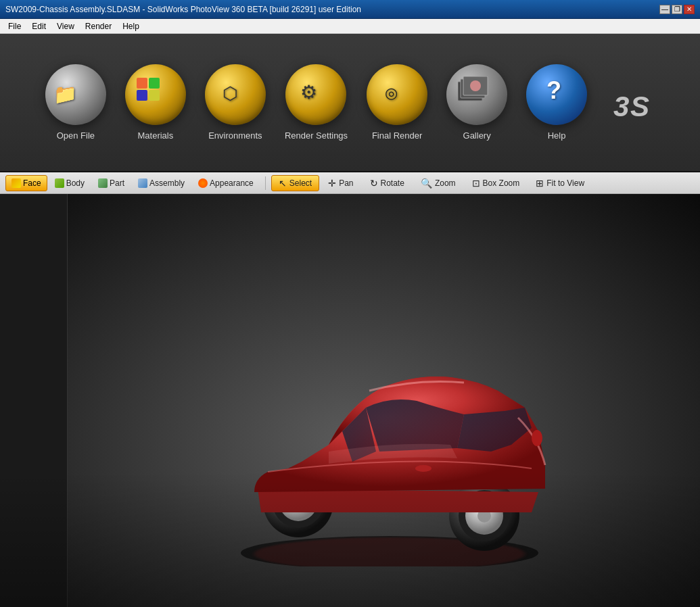 This screenshot has height=607, width=700. I want to click on menu-bar: File Edit View Render Help, so click(350, 26).